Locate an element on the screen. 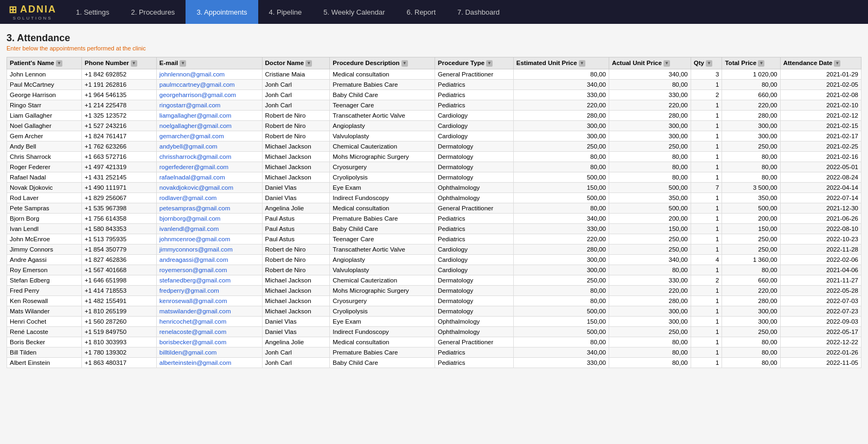 The height and width of the screenshot is (444, 868). cell-r0-c7: 340,00 is located at coordinates (650, 74).